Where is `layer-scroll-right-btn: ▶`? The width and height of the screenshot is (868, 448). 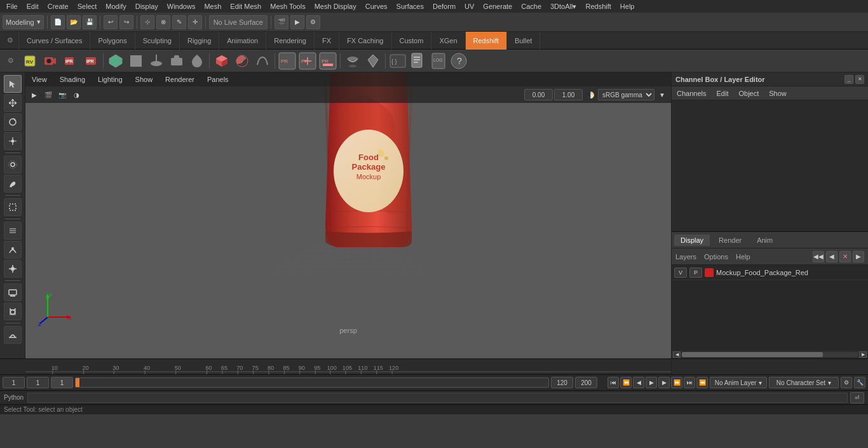 layer-scroll-right-btn: ▶ is located at coordinates (863, 355).